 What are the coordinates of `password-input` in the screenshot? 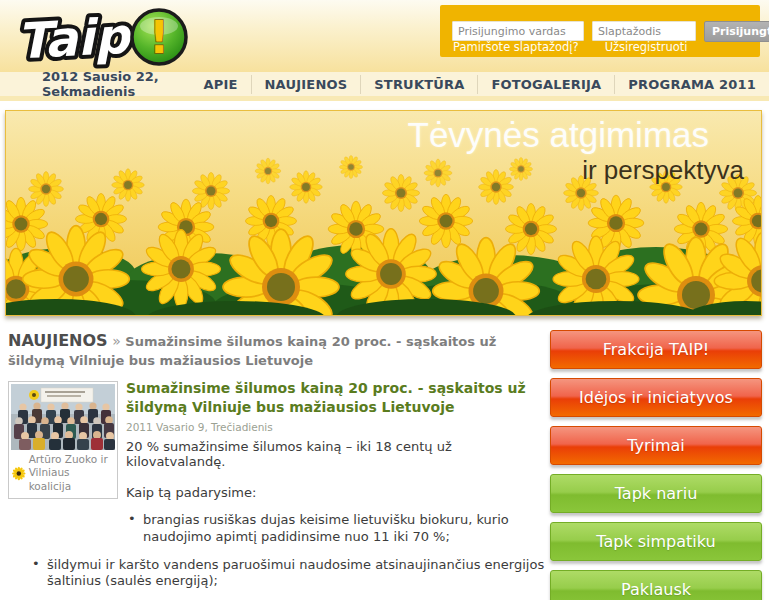 It's located at (644, 31).